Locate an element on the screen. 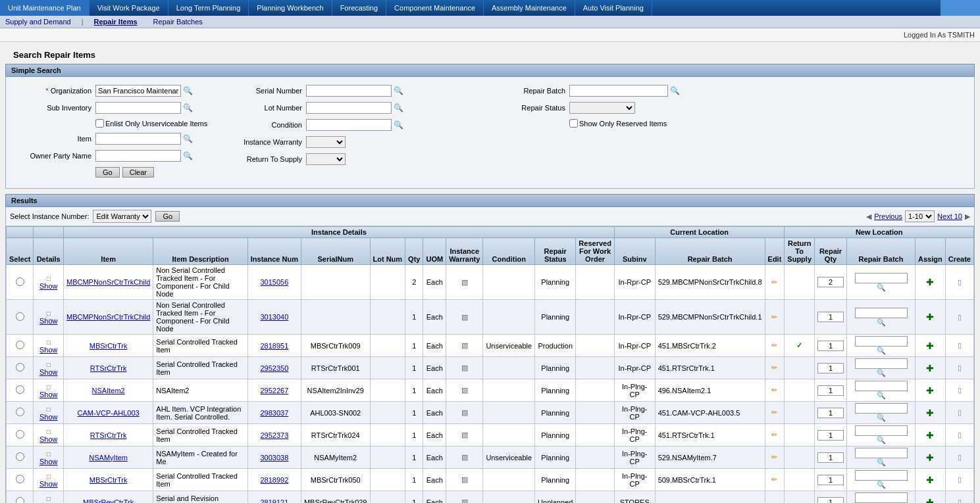 The image size is (980, 503). show-link-4: Show is located at coordinates (49, 395).